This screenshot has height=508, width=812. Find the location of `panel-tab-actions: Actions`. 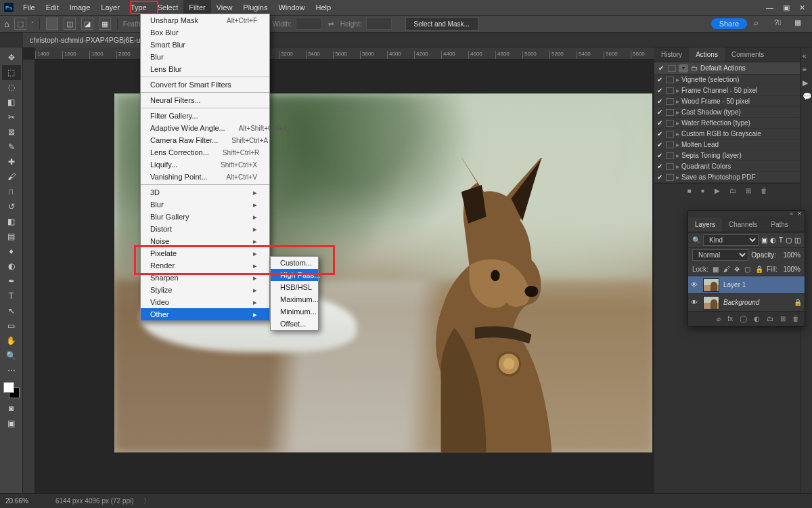

panel-tab-actions: Actions is located at coordinates (706, 54).